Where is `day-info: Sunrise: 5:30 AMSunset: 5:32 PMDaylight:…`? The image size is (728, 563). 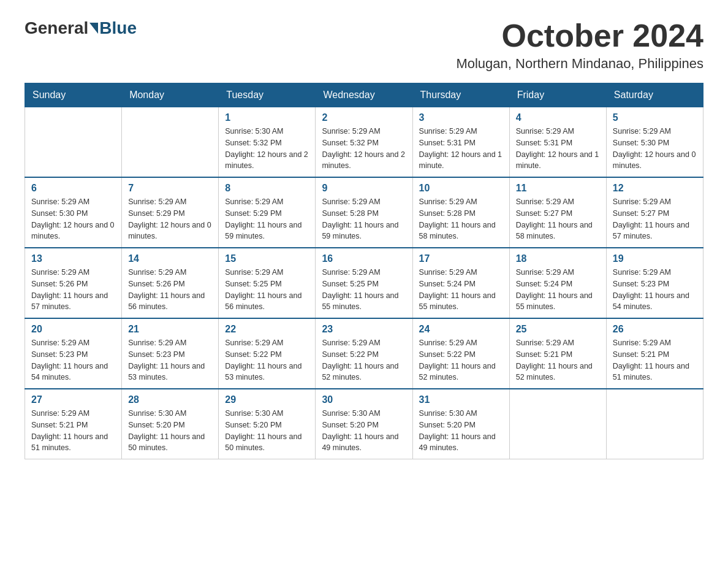
day-info: Sunrise: 5:30 AMSunset: 5:32 PMDaylight:… is located at coordinates (267, 148).